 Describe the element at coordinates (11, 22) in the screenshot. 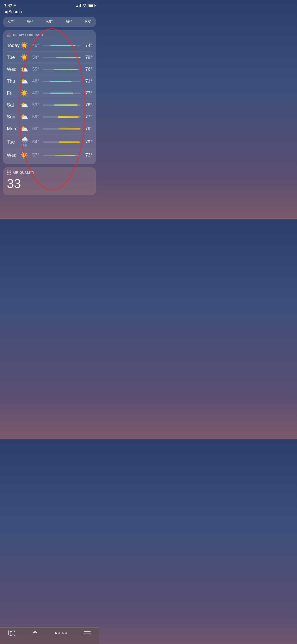

I see `hourly-temp-1: 57°` at that location.